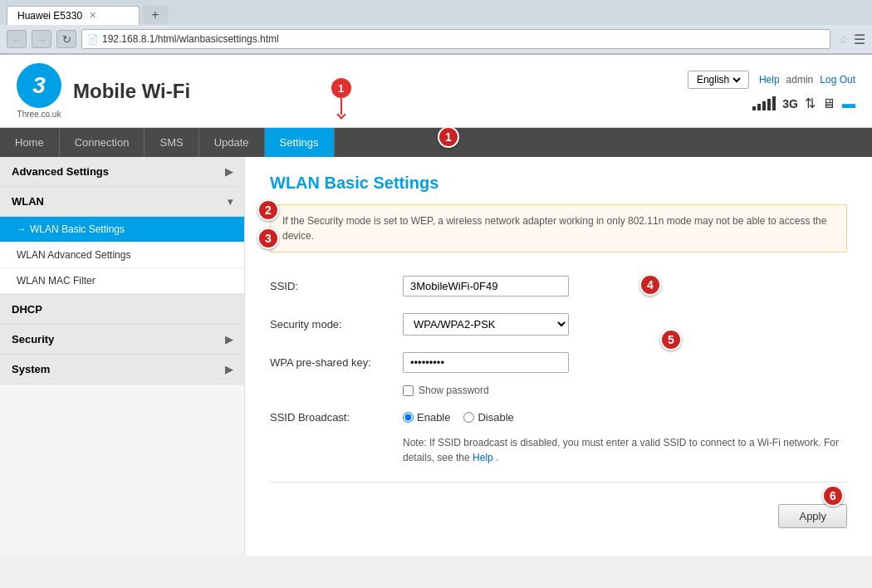  What do you see at coordinates (558, 482) in the screenshot?
I see `divider` at bounding box center [558, 482].